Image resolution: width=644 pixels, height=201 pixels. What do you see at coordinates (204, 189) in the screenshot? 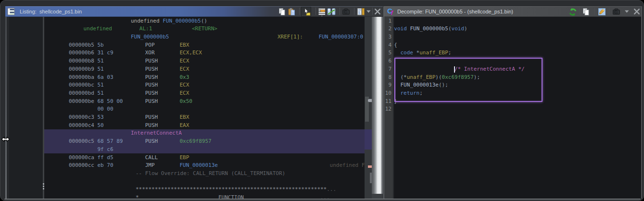
I see `listing-row: ****************************************…` at bounding box center [204, 189].